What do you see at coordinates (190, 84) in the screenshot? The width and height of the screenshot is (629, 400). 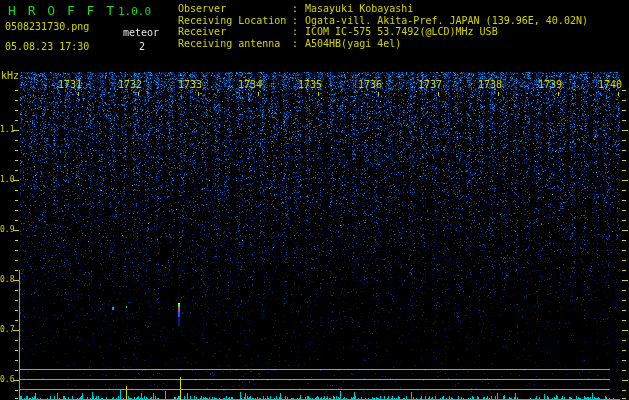 I see `x-axis-tick-label: 1733` at bounding box center [190, 84].